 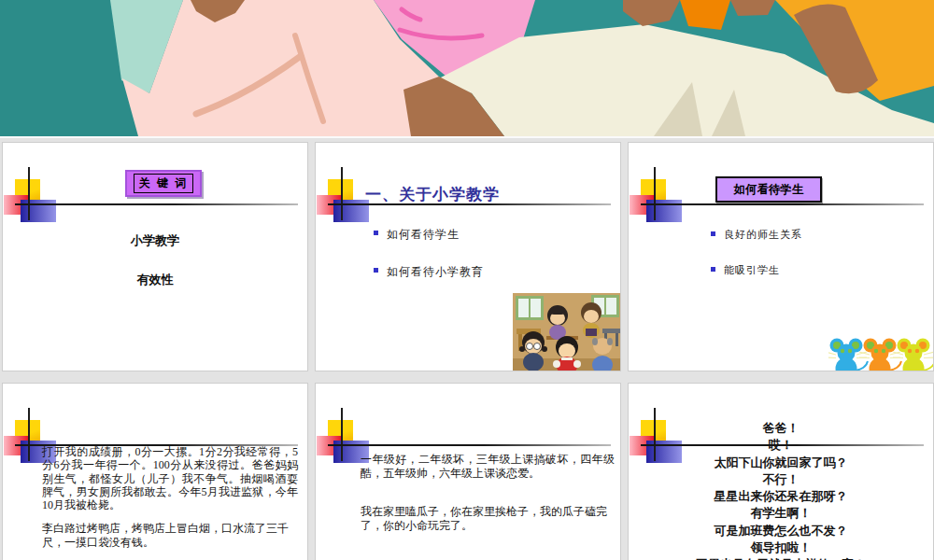 What do you see at coordinates (745, 271) in the screenshot?
I see `bullet-item: 能吸引学生` at bounding box center [745, 271].